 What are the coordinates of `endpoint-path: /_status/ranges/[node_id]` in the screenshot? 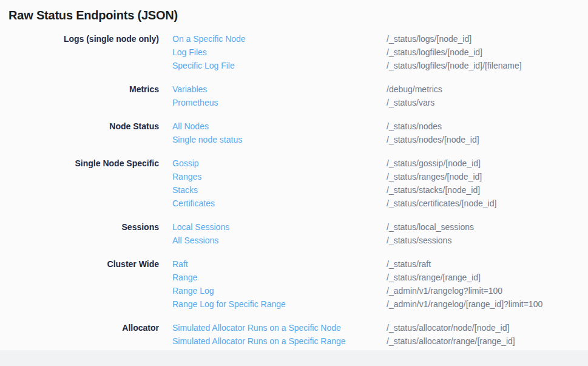 It's located at (487, 177).